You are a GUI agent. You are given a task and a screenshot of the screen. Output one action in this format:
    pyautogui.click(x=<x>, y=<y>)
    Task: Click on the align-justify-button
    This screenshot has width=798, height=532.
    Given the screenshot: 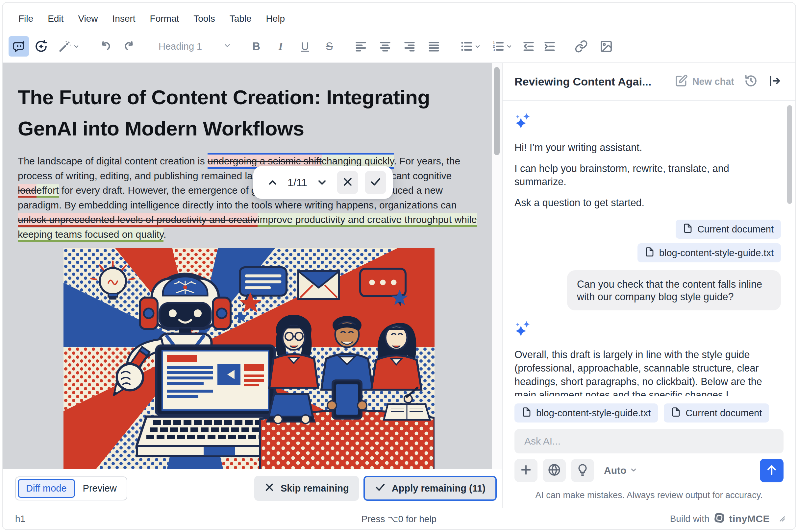 What is the action you would take?
    pyautogui.click(x=434, y=46)
    